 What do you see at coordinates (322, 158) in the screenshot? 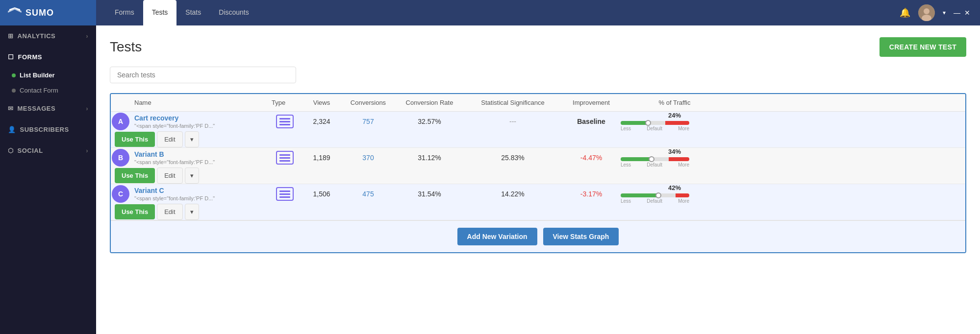
I see `views-b: 1,189` at bounding box center [322, 158].